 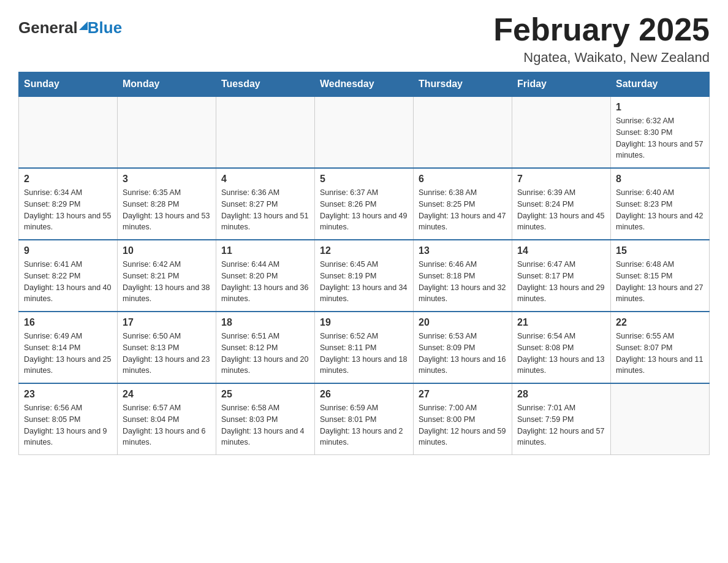 I want to click on calendar-cell: 22Sunrise: 6:55 AMSunset: 8:07 PMDayligh…, so click(x=661, y=347).